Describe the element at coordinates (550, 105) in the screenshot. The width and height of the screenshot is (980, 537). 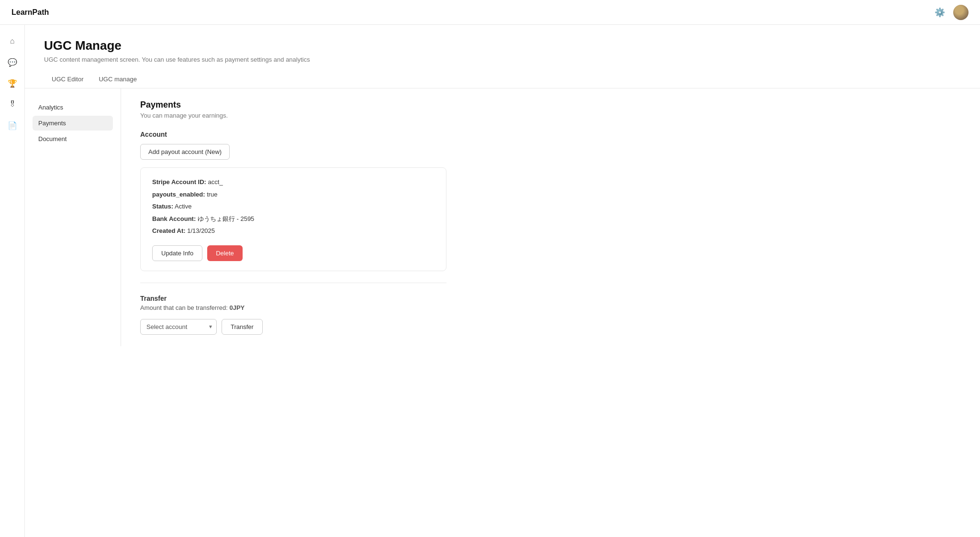
I see `section-title-payments: Payments` at that location.